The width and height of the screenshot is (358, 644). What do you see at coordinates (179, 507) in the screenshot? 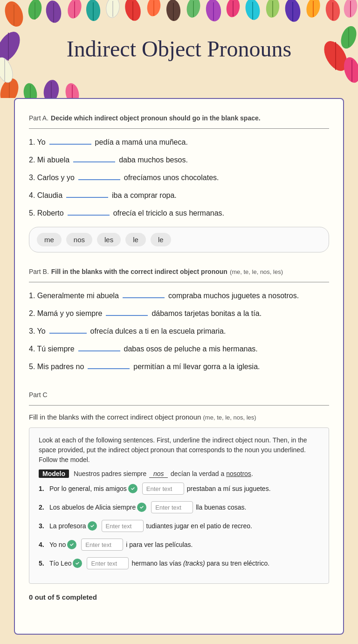
I see `part-c-sentence-2: 2. Los abuelos de Alicia siempre Enter t…` at bounding box center [179, 507].